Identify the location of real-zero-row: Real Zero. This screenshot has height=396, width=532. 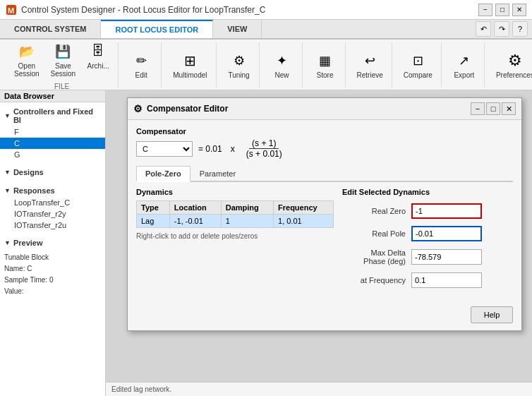
(428, 211).